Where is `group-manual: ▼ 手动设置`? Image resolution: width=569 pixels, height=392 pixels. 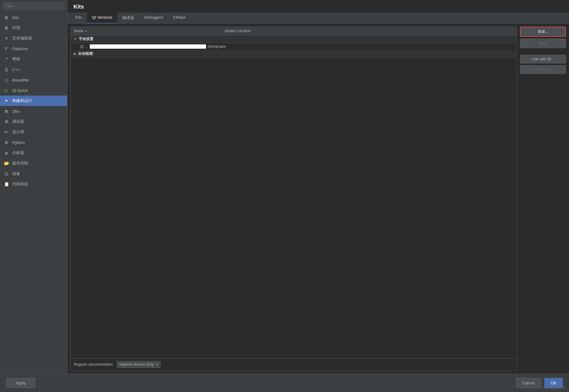 group-manual: ▼ 手动设置 is located at coordinates (294, 39).